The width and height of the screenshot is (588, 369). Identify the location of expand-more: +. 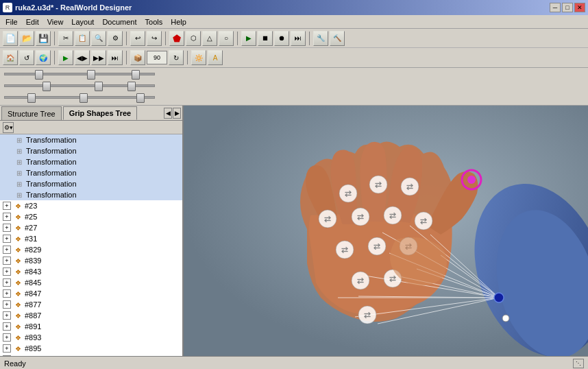
(7, 355).